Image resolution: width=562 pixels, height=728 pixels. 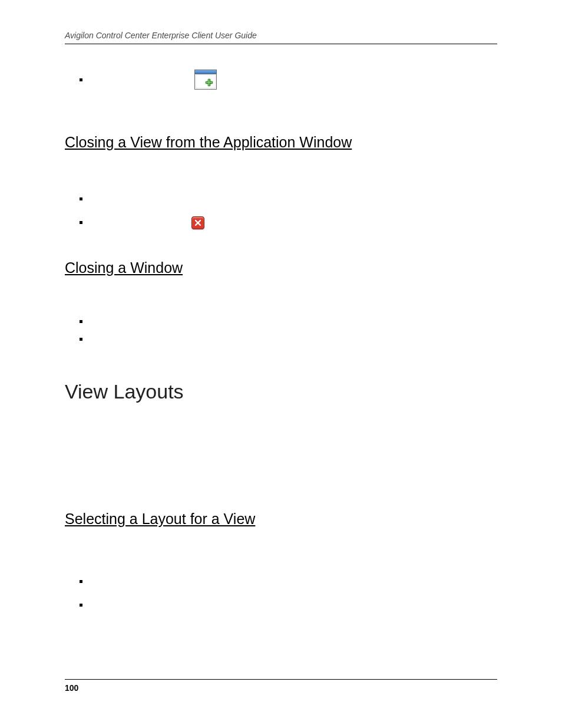 What do you see at coordinates (281, 38) in the screenshot?
I see `running-header: Avigilon Control Center Enterprise Clien…` at bounding box center [281, 38].